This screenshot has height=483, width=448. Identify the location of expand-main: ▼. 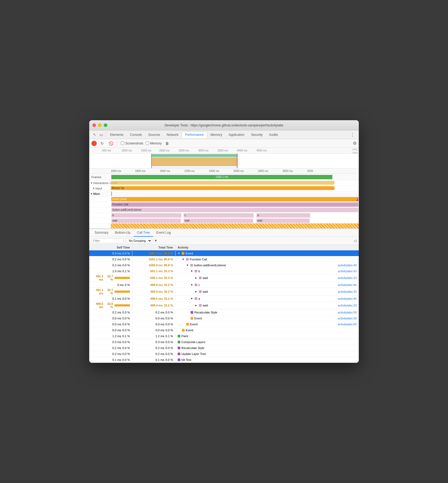
(92, 194).